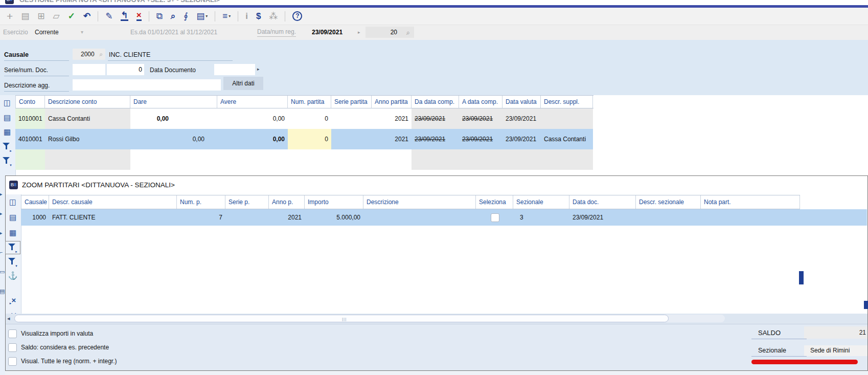 The height and width of the screenshot is (375, 868). Describe the element at coordinates (287, 217) in the screenshot. I see `cell-anno-p: 2021` at that location.